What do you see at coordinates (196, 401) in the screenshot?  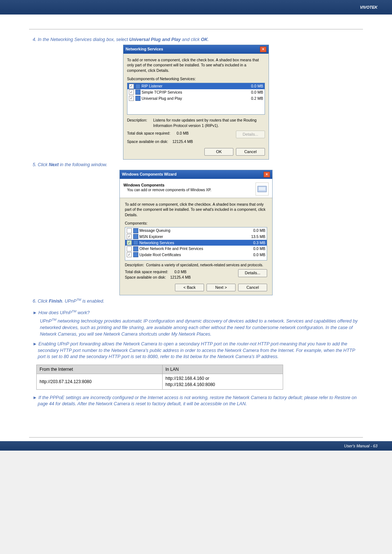 I see `faq-pppoe-reset: ► If the PPPoE settings are incorrectly …` at bounding box center [196, 401].